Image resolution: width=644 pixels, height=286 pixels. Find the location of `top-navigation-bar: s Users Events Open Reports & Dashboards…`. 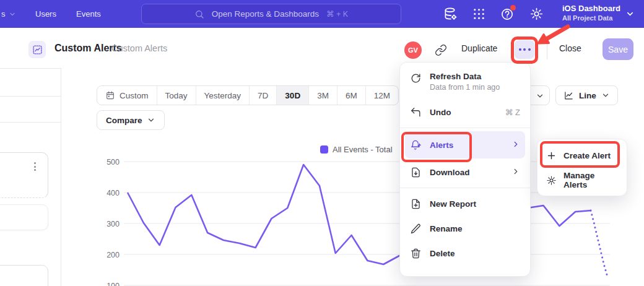

top-navigation-bar: s Users Events Open Reports & Dashboards… is located at coordinates (322, 14).